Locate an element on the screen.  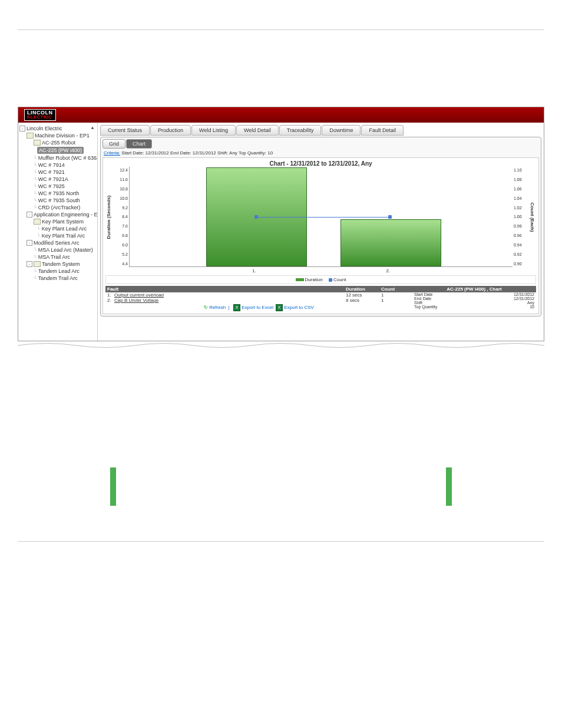
table-row: 2.Cap B Under Voltage8 secs1 is located at coordinates (259, 301).